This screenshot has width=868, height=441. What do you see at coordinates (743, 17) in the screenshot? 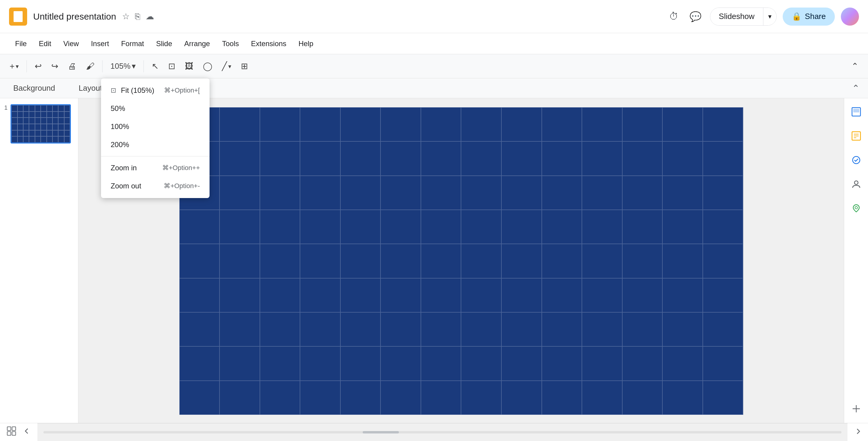
I see `slideshow-button: Slideshow ▾` at bounding box center [743, 17].